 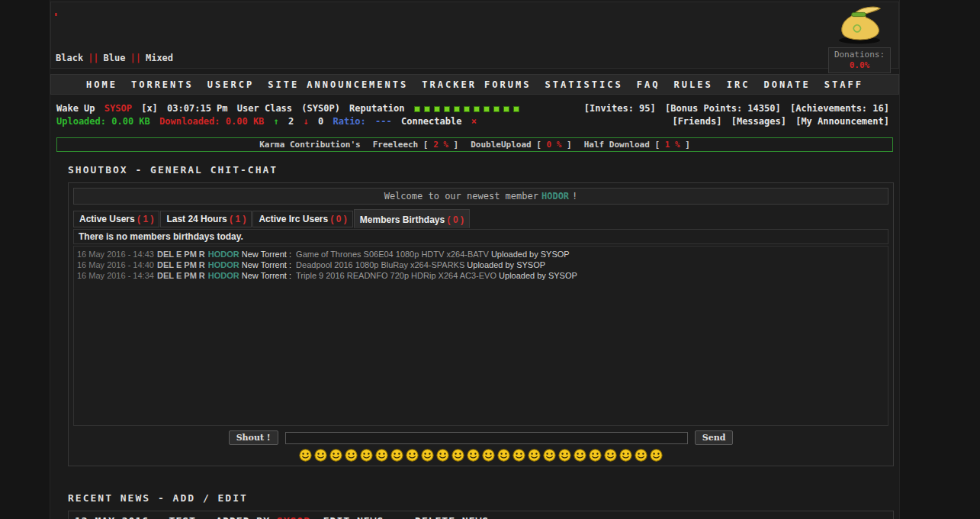 I want to click on nav-item-donate: DONATE, so click(x=787, y=85).